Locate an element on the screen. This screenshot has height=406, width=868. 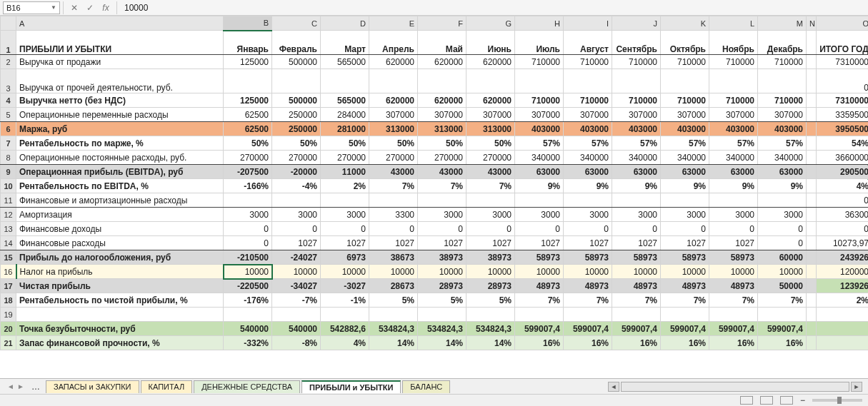
cell-C21: -8% is located at coordinates (296, 343).